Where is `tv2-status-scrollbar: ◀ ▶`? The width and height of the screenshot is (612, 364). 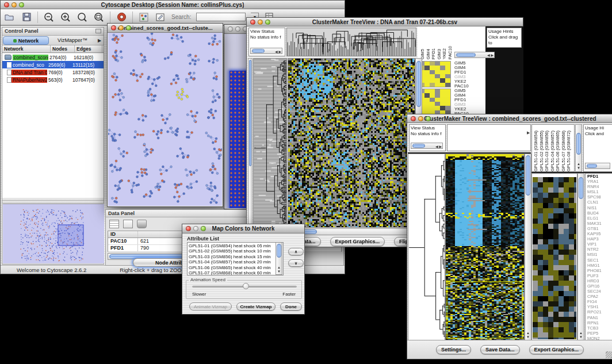 tv2-status-scrollbar: ◀ ▶ is located at coordinates (427, 146).